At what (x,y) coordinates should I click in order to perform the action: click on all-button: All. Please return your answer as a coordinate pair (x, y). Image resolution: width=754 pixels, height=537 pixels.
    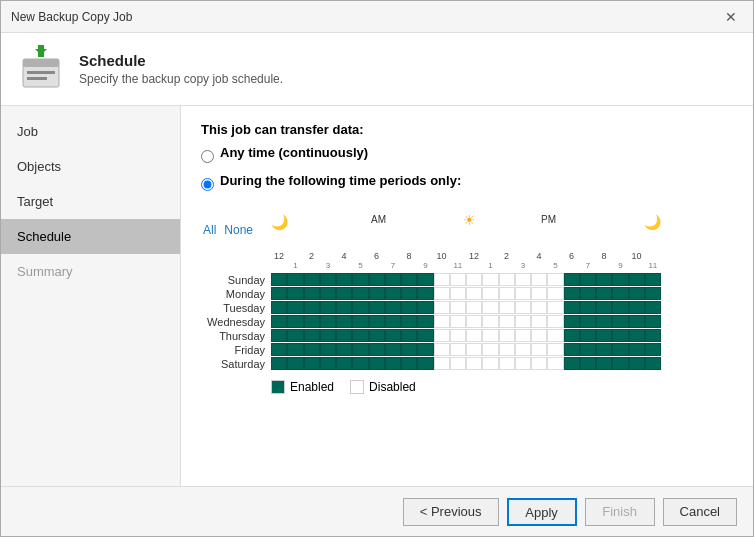
    Looking at the image, I should click on (210, 230).